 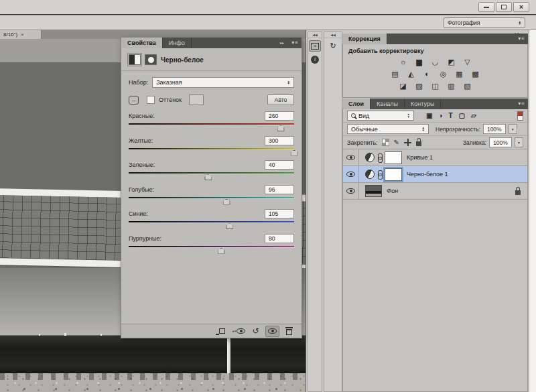 What do you see at coordinates (521, 7) in the screenshot?
I see `close-button` at bounding box center [521, 7].